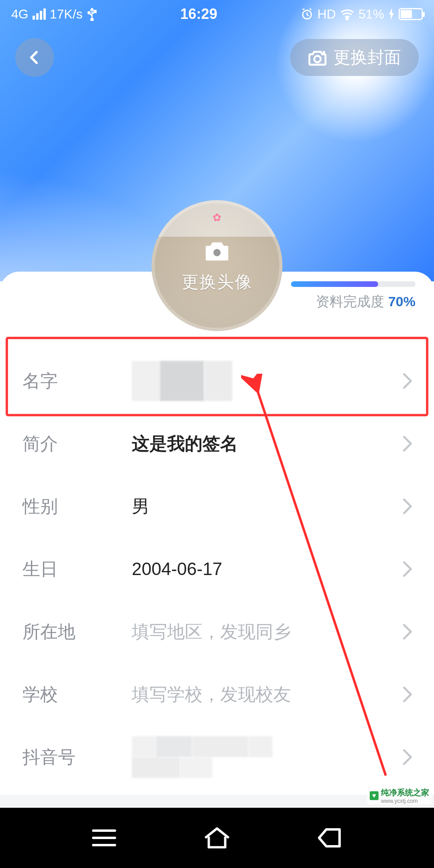 Image resolution: width=434 pixels, height=868 pixels. I want to click on field-value: 这是我的签名, so click(267, 444).